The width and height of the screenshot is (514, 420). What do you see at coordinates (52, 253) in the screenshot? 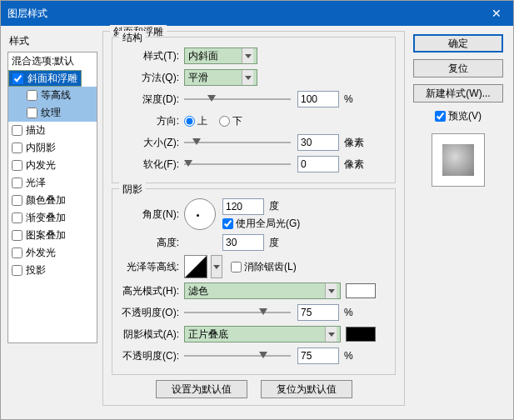
I see `style-item-10: 外发光` at bounding box center [52, 253].